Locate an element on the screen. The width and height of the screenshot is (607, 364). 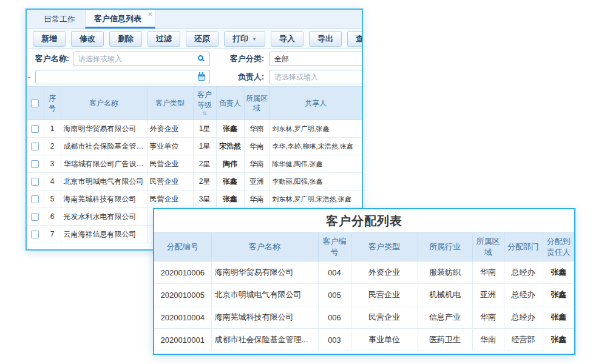
cell-owner: 宋浩然 is located at coordinates (230, 147).